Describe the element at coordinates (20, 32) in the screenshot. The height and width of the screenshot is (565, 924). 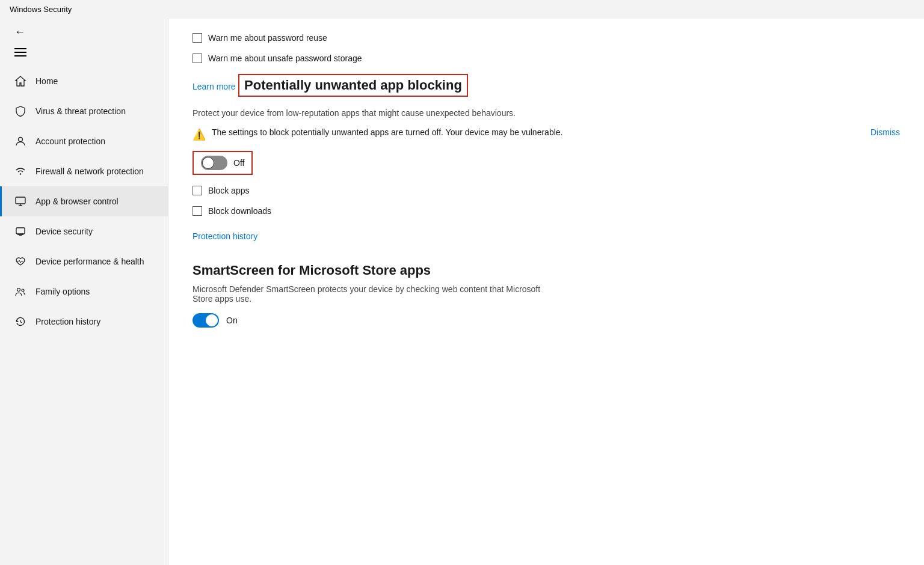
I see `back-button: ←` at that location.